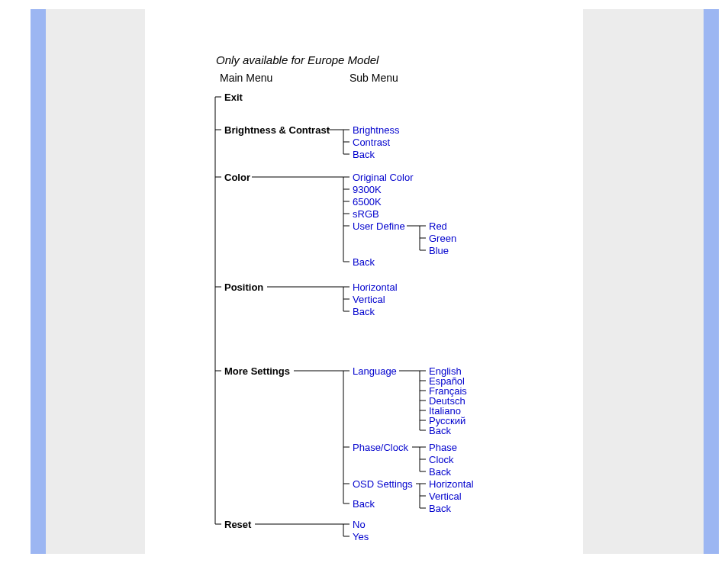  I want to click on main-more-settings: More Settings, so click(257, 371).